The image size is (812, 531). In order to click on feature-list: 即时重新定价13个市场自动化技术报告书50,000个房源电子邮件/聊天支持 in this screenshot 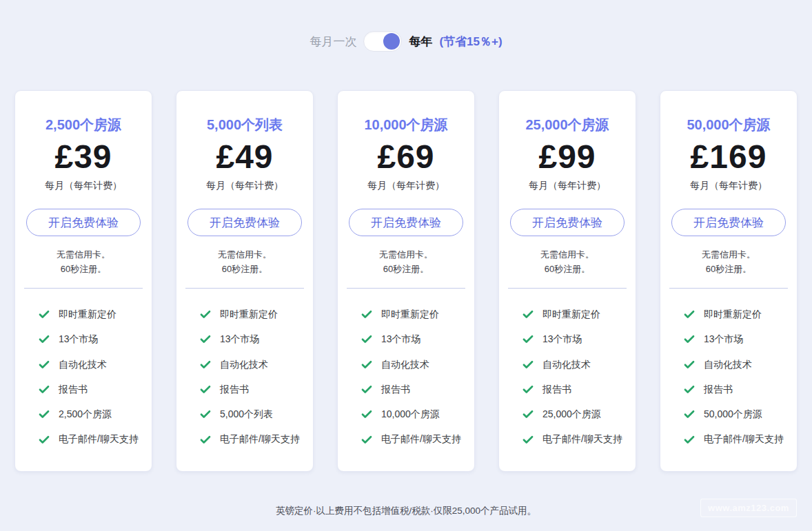, I will do `click(729, 377)`.